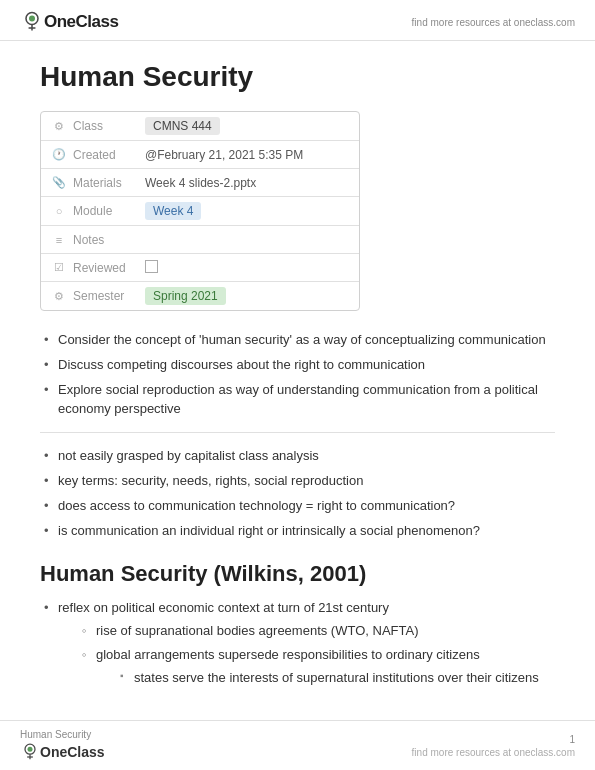 Image resolution: width=595 pixels, height=770 pixels. Describe the element at coordinates (298, 400) in the screenshot. I see `list-item: Explore social reproduction as way of un…` at that location.